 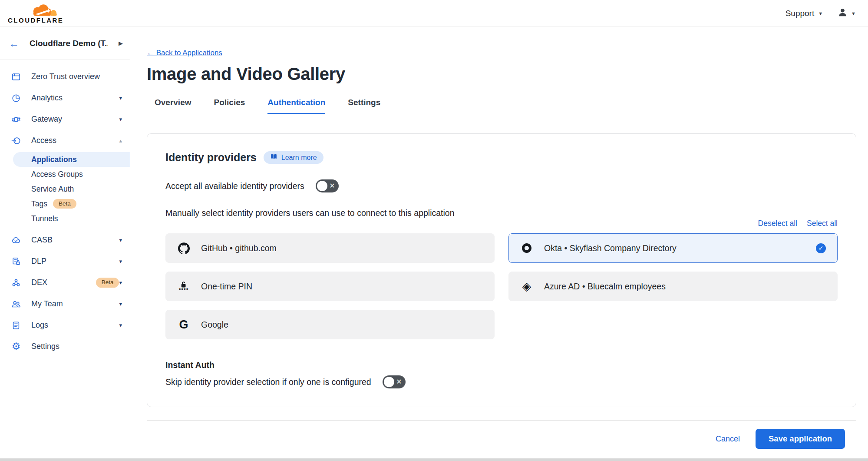 What do you see at coordinates (65, 282) in the screenshot?
I see `sidebar-item-dex: DEX Beta ▾` at bounding box center [65, 282].